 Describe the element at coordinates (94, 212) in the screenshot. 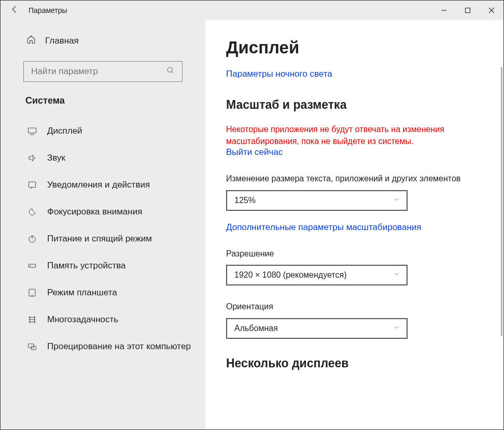

I see `sidebar-item-label: Фокусировка внимания` at that location.